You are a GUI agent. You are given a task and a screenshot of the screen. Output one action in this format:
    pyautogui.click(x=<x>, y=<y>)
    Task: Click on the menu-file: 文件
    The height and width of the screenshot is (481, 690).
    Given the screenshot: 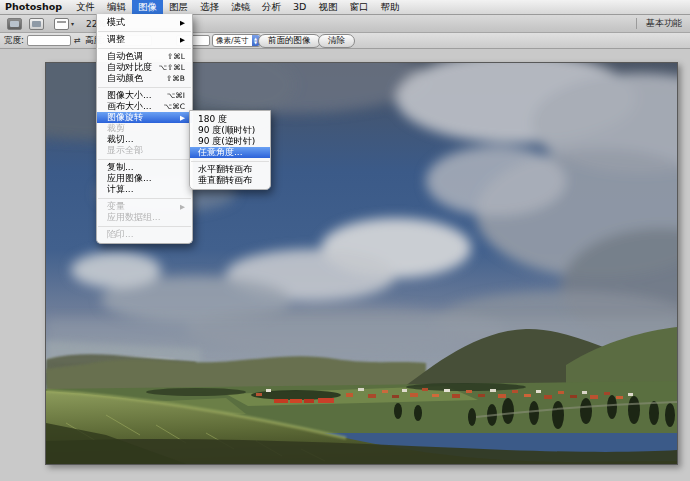 What is the action you would take?
    pyautogui.click(x=86, y=7)
    